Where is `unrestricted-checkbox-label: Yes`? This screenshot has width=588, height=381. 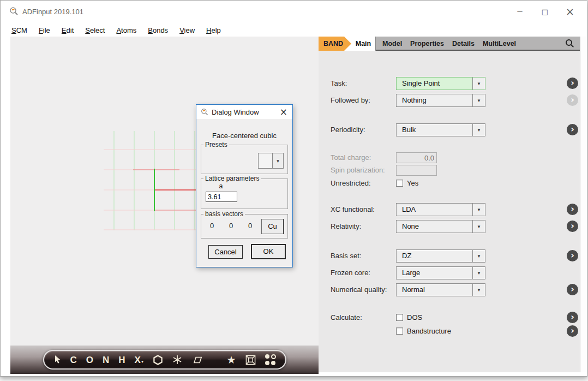 unrestricted-checkbox-label: Yes is located at coordinates (412, 183).